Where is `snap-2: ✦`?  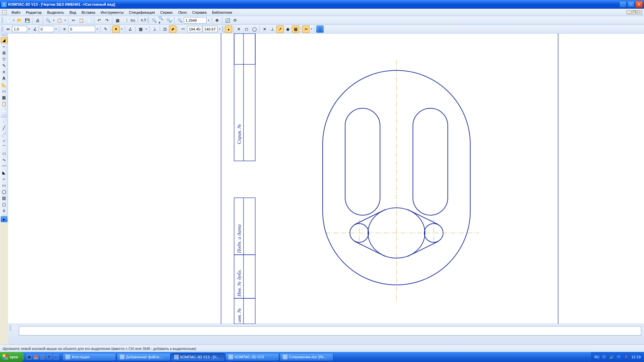
snap-2: ✦ is located at coordinates (116, 29).